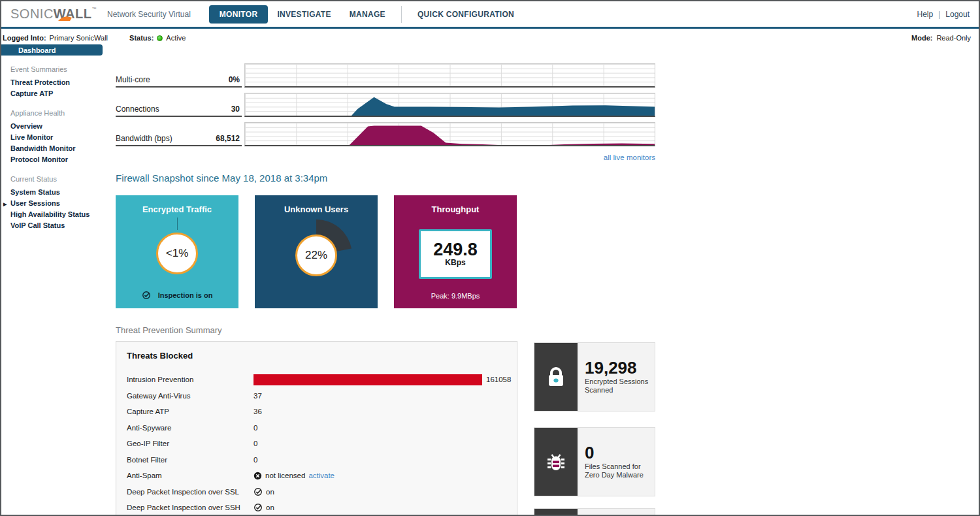 The image size is (980, 516). What do you see at coordinates (616, 462) in the screenshot?
I see `stat-body: 0 Files Scanned for Zero Day Malware` at bounding box center [616, 462].